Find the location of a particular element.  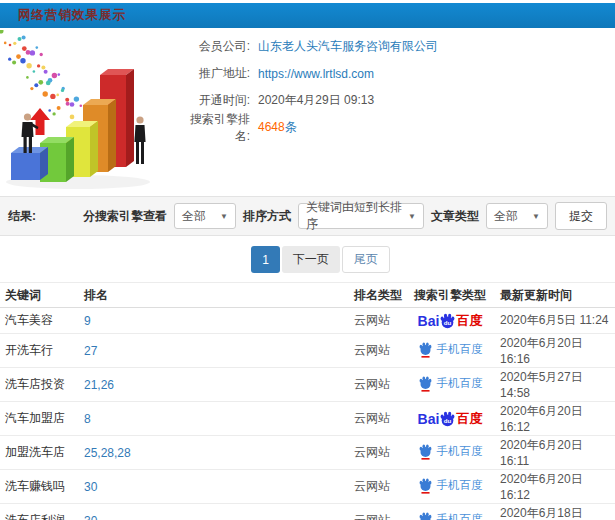

table-header-row: 关键词 排名 排名类型 搜索引擎类型 最新更新时间 is located at coordinates (308, 296).